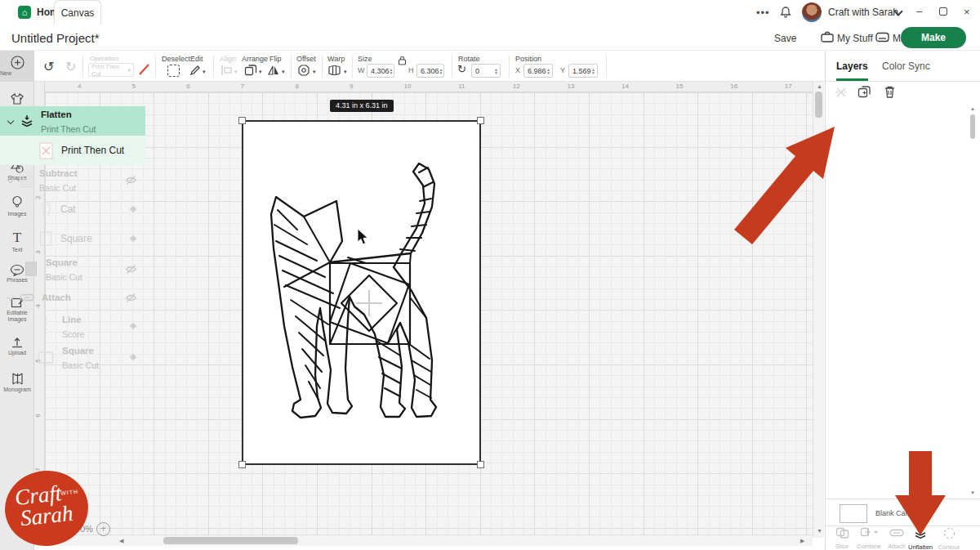 Image resolution: width=980 pixels, height=550 pixels. Describe the element at coordinates (402, 60) in the screenshot. I see `size-lock-icon` at that location.